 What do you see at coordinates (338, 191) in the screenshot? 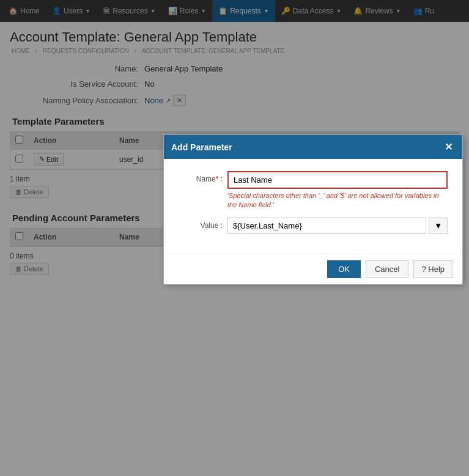
I see `dialog-name-input-wrapper: 'Special characters other than '_' and '…` at bounding box center [338, 191].